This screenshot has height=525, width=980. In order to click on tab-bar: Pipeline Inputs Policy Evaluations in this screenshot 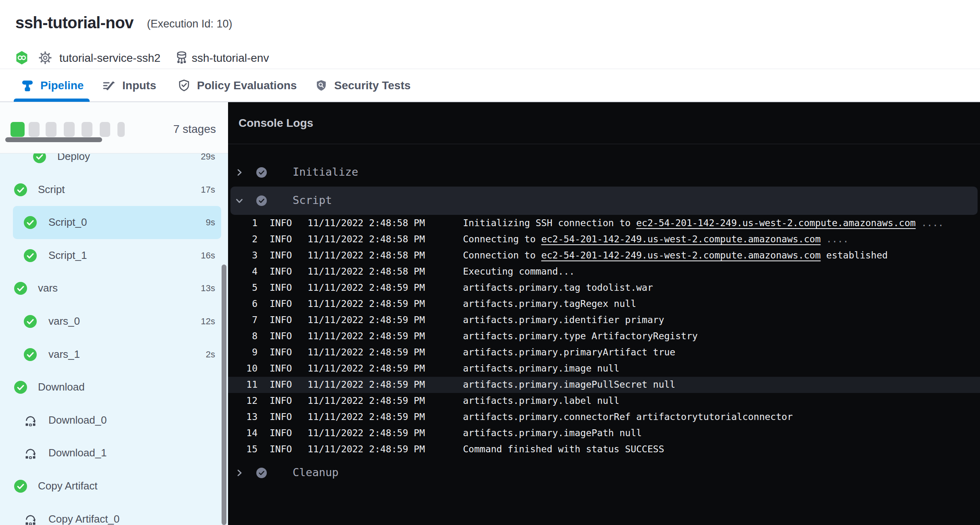, I will do `click(490, 86)`.